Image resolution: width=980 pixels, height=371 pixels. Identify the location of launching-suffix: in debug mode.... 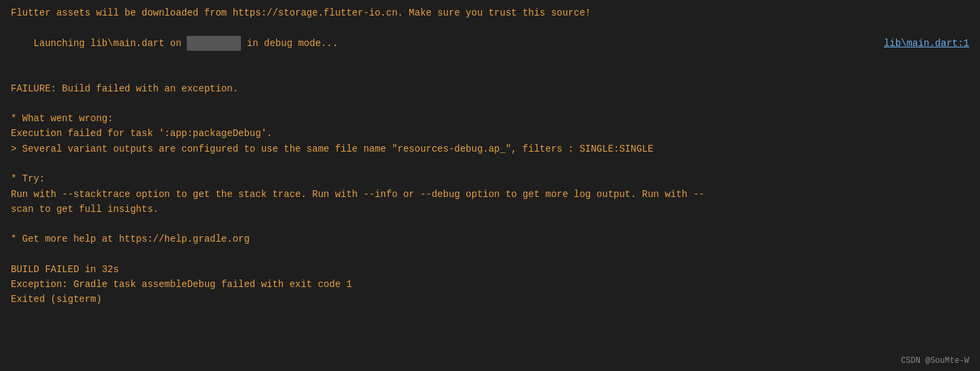
(290, 43).